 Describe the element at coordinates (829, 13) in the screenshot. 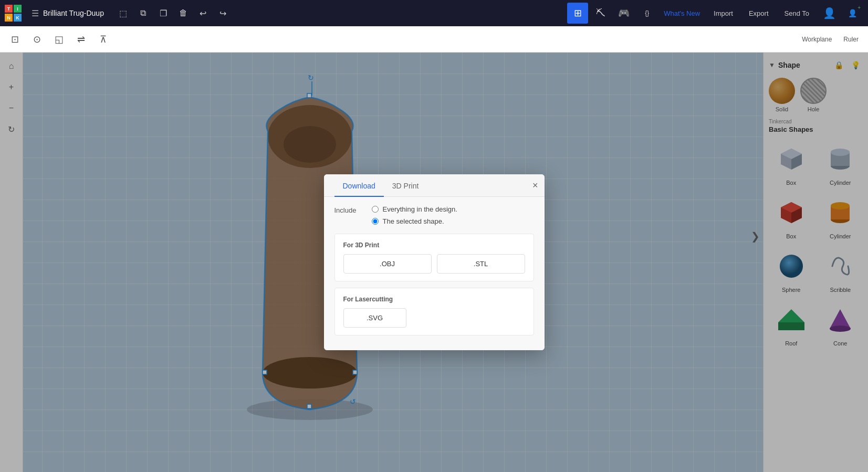

I see `user-btn: 👤` at that location.